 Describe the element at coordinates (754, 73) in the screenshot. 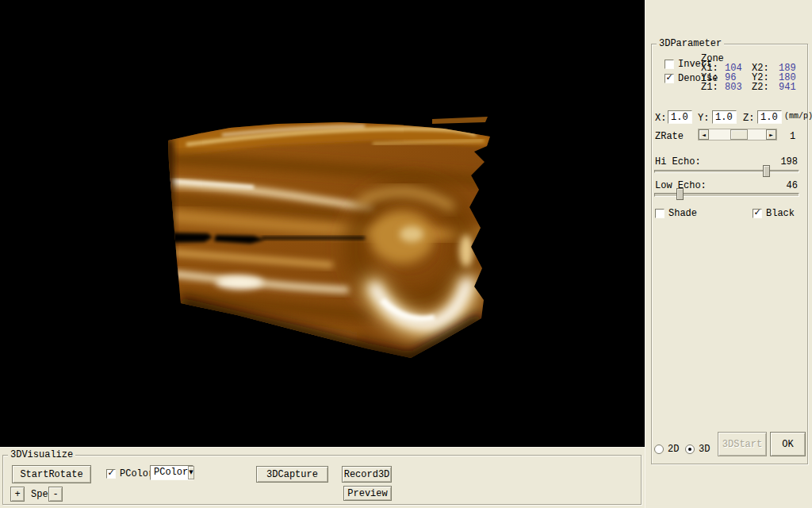

I see `zone-values: Zone X1: 104 X2: 189 Y1: 96 Y2: 180 Z1: …` at that location.